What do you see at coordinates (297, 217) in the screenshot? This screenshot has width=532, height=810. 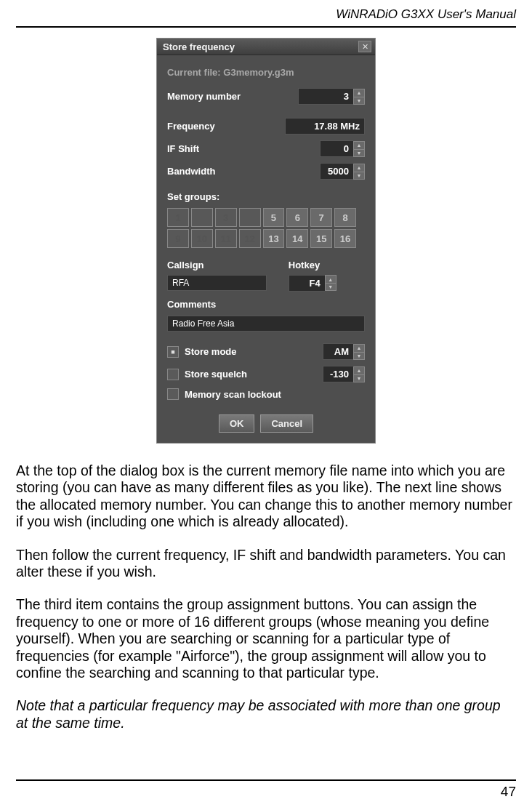 I see `group-button-6: 6` at bounding box center [297, 217].